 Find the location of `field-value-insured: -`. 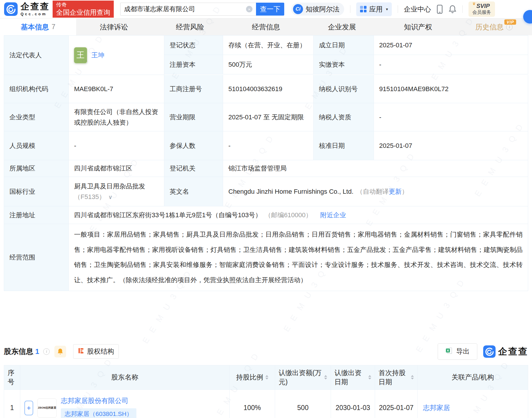

field-value-insured: - is located at coordinates (268, 146).